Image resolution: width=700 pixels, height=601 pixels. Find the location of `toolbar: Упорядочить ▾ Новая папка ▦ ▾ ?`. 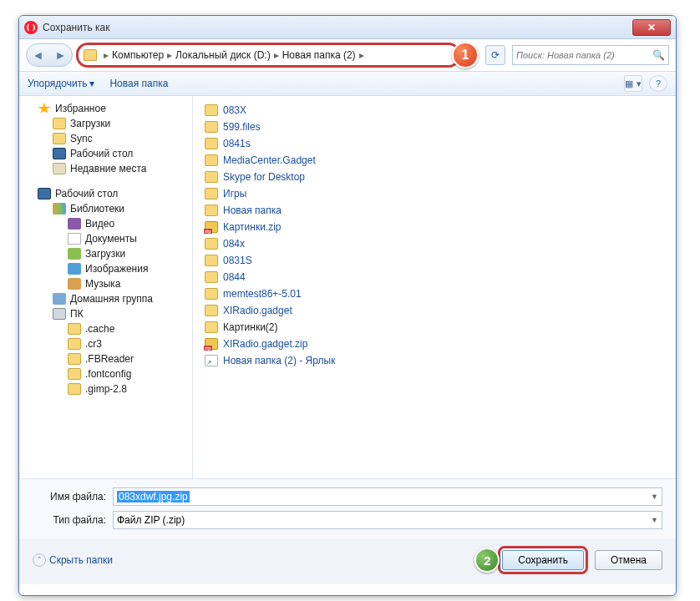

toolbar: Упорядочить ▾ Новая папка ▦ ▾ ? is located at coordinates (347, 83).